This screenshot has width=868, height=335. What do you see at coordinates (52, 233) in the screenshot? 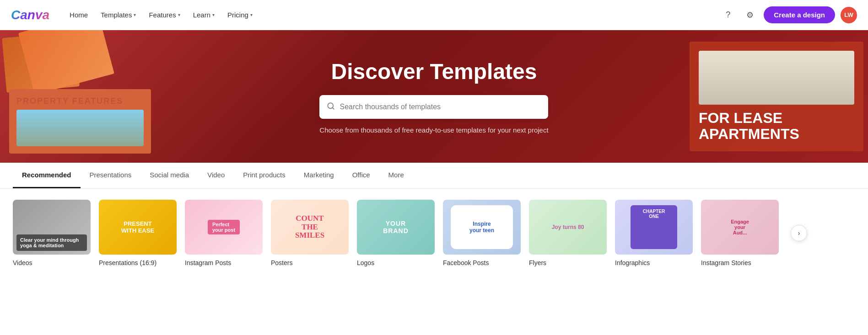
I see `grid-item-videos: Clear your mind through yoga & meditatio…` at bounding box center [52, 233].